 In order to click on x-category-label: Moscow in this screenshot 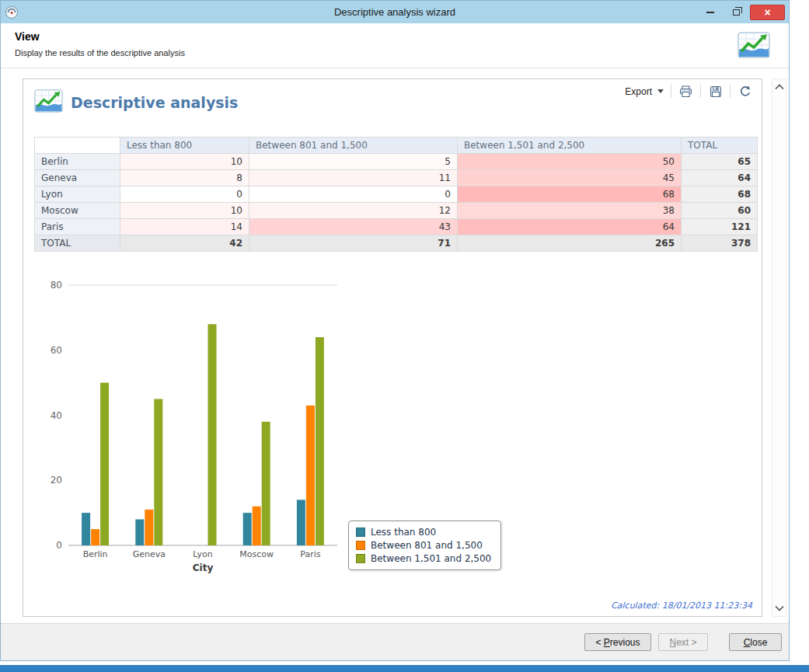, I will do `click(256, 555)`.